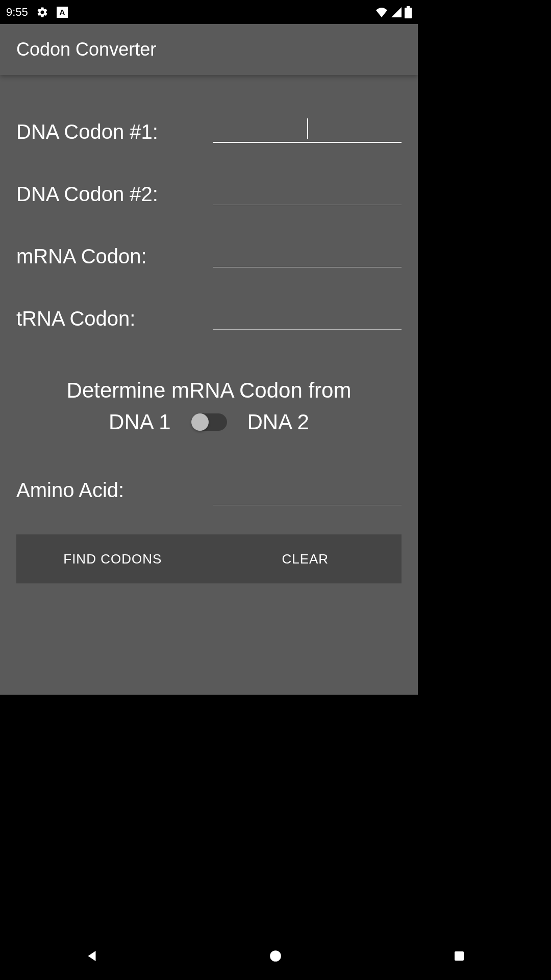 Image resolution: width=551 pixels, height=980 pixels. What do you see at coordinates (209, 390) in the screenshot?
I see `switch-title: Determine mRNA Codon from` at bounding box center [209, 390].